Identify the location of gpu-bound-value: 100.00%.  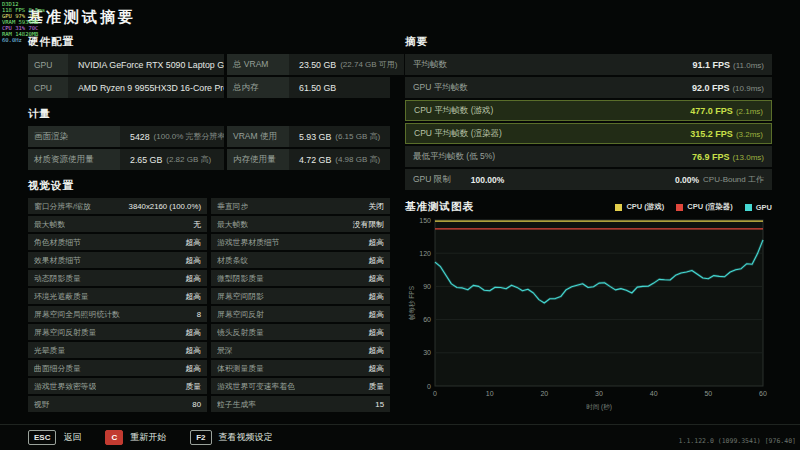
(488, 180).